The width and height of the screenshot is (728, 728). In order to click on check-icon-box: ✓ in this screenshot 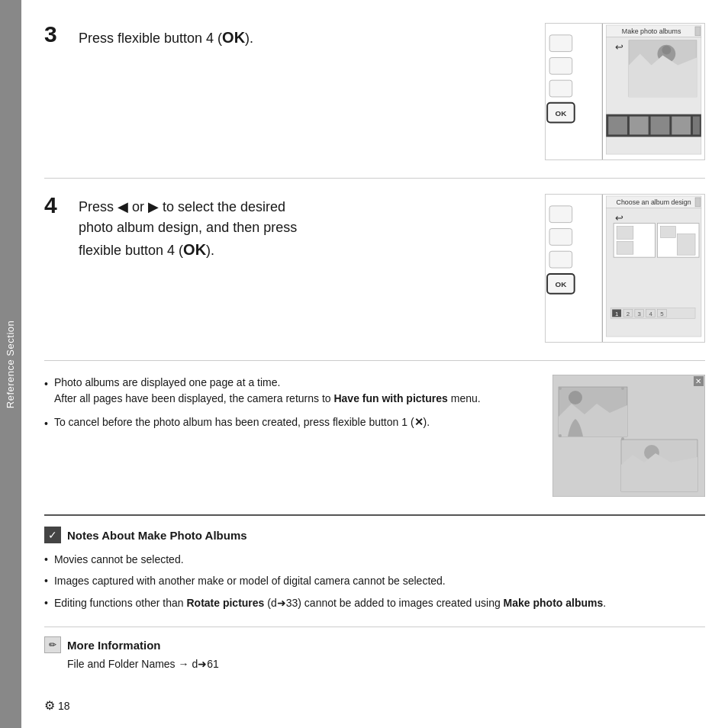, I will do `click(53, 535)`.